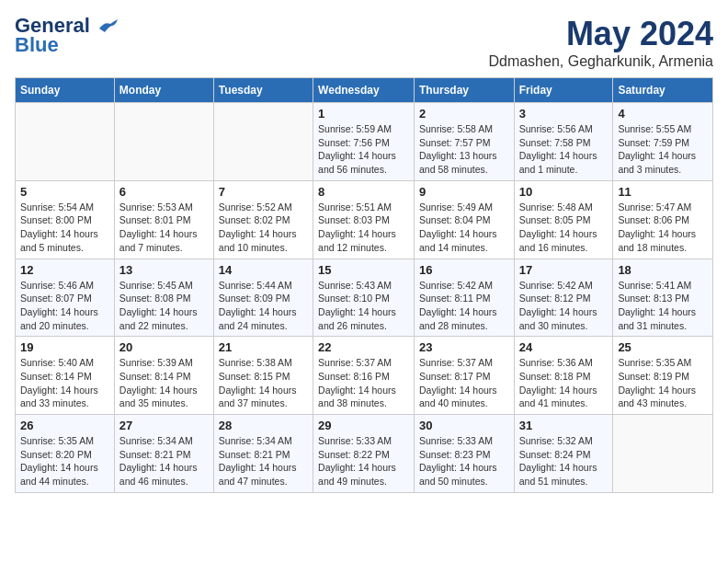 The height and width of the screenshot is (563, 728). I want to click on table-row: 18 Sunrise: 5:41 AM Sunset: 8:13 PM Dayl…, so click(664, 298).